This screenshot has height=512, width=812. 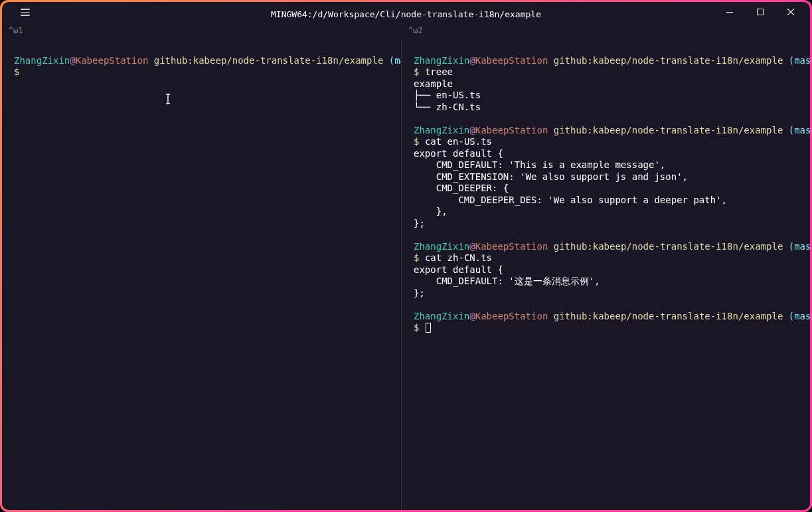 What do you see at coordinates (433, 84) in the screenshot?
I see `tree-root: example` at bounding box center [433, 84].